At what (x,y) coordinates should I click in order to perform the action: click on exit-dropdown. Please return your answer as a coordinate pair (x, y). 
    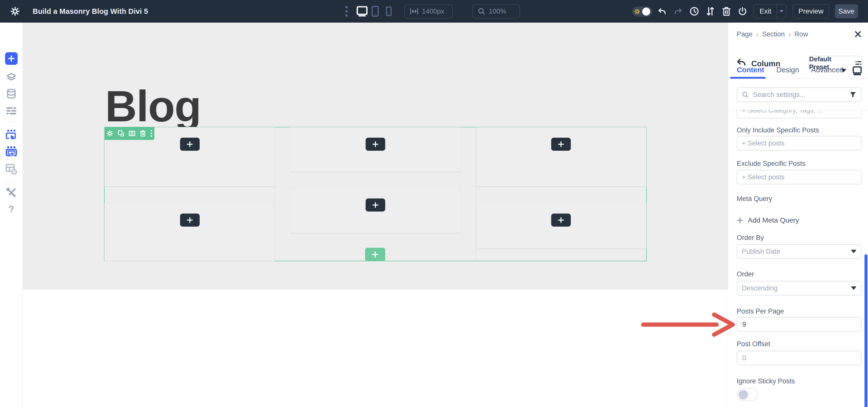
    Looking at the image, I should click on (781, 11).